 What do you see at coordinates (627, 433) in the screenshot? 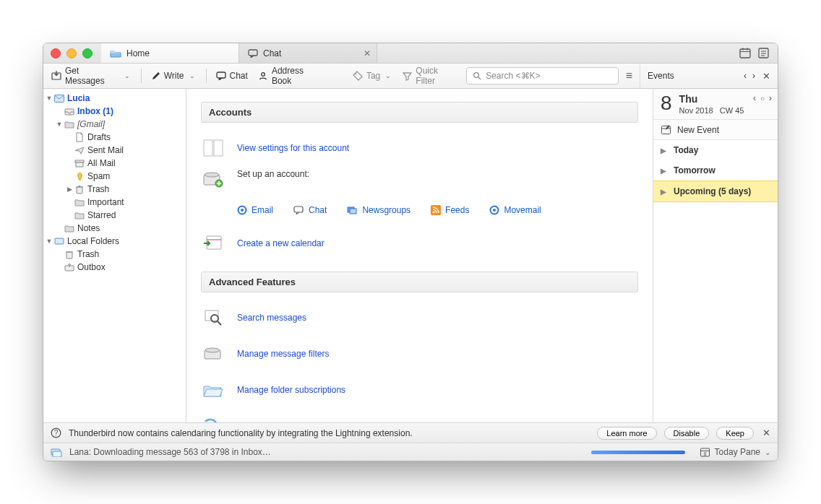
I see `learn-more-button: Learn more` at bounding box center [627, 433].